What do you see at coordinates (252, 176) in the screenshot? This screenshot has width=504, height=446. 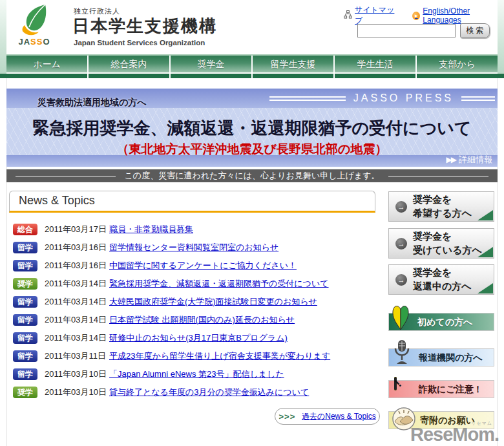 I see `condolence-text: この度、災害に遭われた方々には、心よりお見舞い申し上げます。` at bounding box center [252, 176].